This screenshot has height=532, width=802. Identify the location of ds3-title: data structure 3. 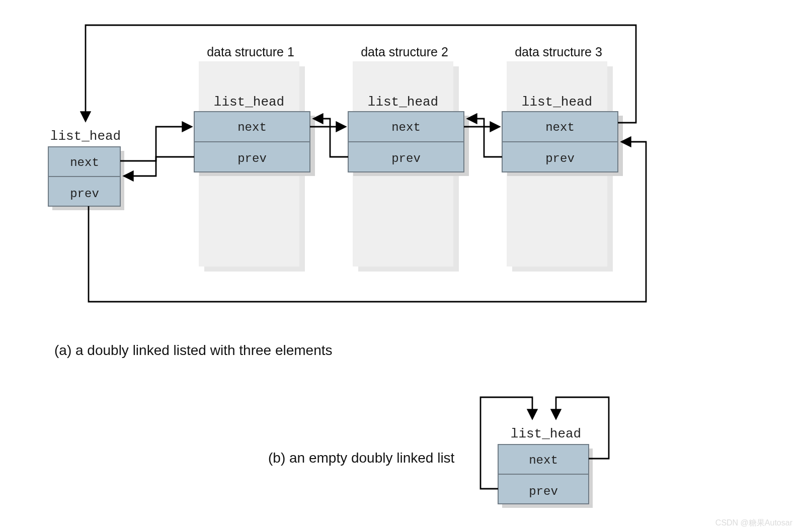
(558, 52).